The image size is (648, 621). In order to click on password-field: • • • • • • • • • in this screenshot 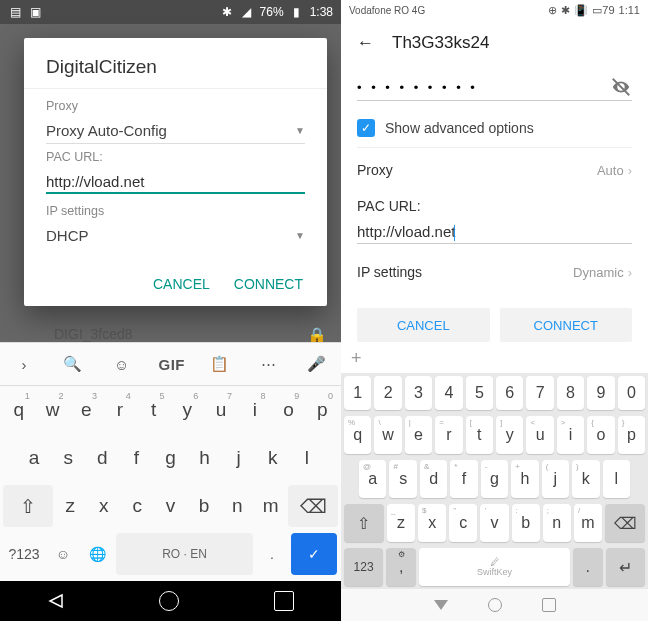, I will do `click(418, 88)`.